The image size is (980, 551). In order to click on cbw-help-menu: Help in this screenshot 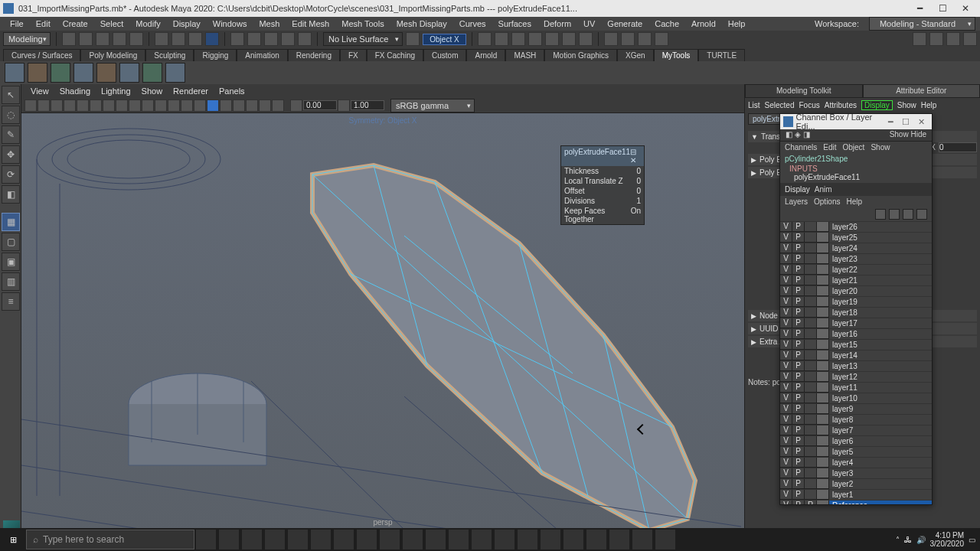, I will do `click(854, 202)`.